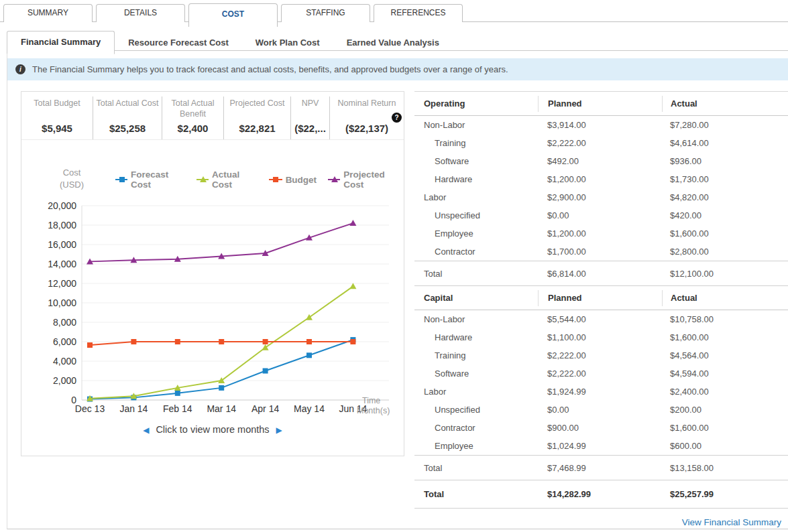 The image size is (788, 532). Describe the element at coordinates (62, 283) in the screenshot. I see `y-tick-label: 12,000` at that location.